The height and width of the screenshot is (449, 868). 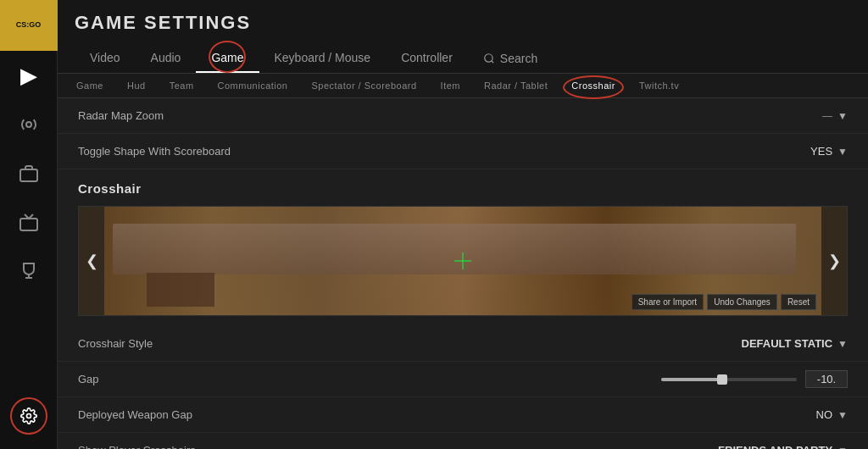 I want to click on tab-team: Team, so click(x=181, y=86).